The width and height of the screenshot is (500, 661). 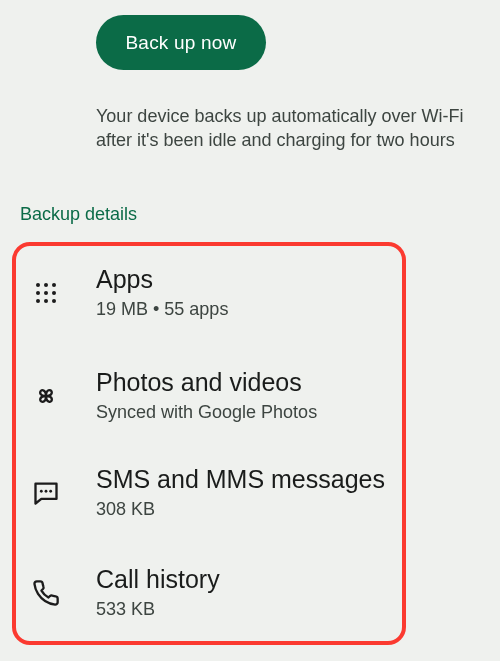 What do you see at coordinates (126, 610) in the screenshot?
I see `row-calls-subtitle: 533 KB` at bounding box center [126, 610].